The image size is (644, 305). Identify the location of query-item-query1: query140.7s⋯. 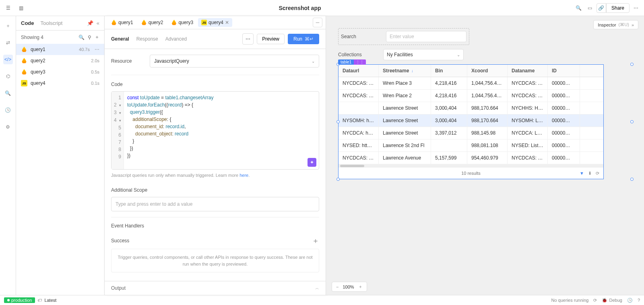
(60, 49).